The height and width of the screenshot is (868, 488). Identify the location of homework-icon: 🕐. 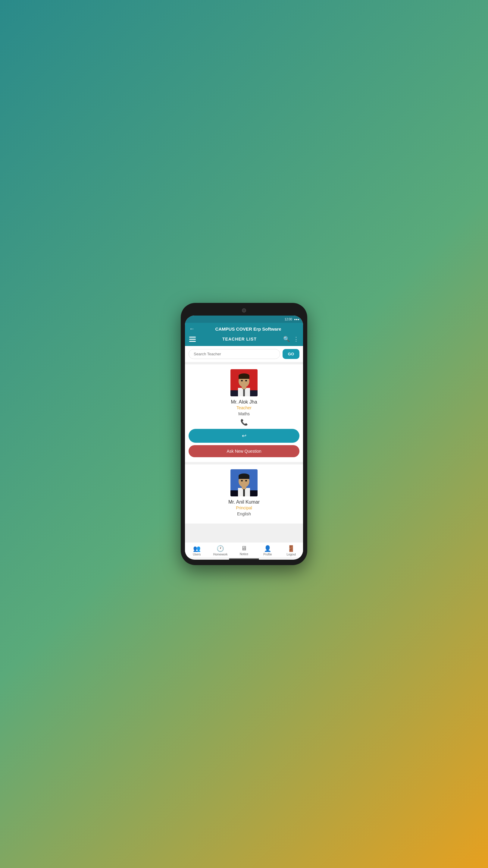
(220, 549).